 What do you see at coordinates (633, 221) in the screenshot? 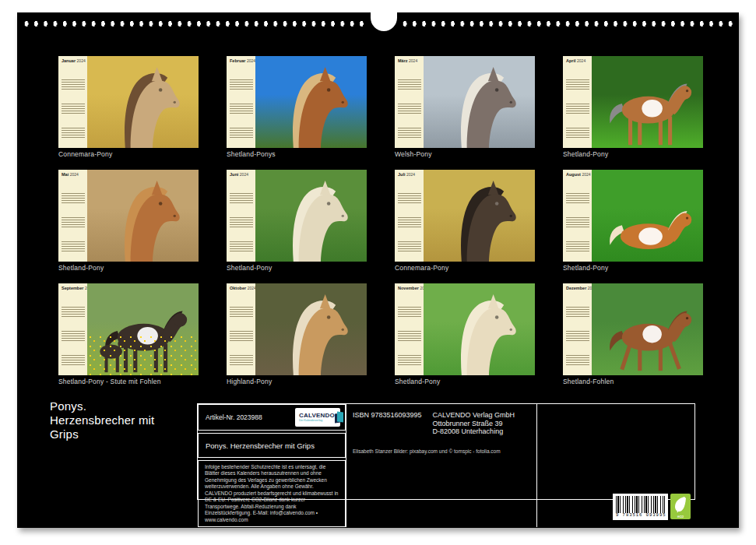
I see `month-card-august: August 2024 Shetland-Pony` at bounding box center [633, 221].